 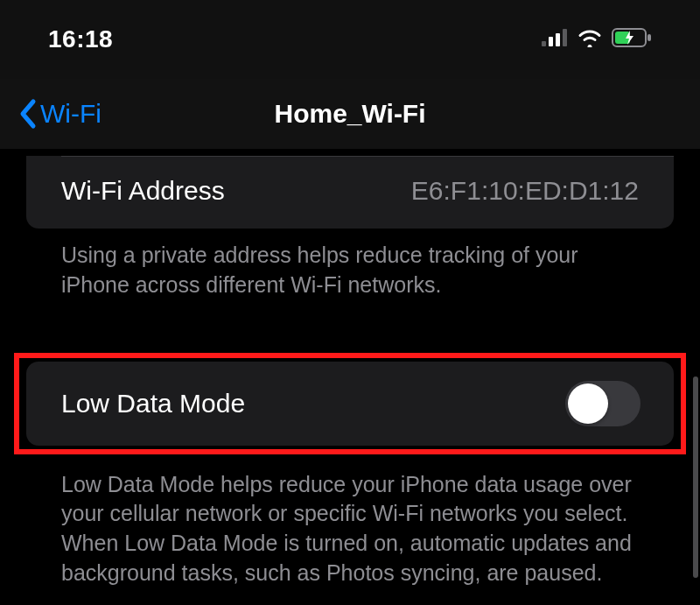 I want to click on battery-charging-icon, so click(x=632, y=39).